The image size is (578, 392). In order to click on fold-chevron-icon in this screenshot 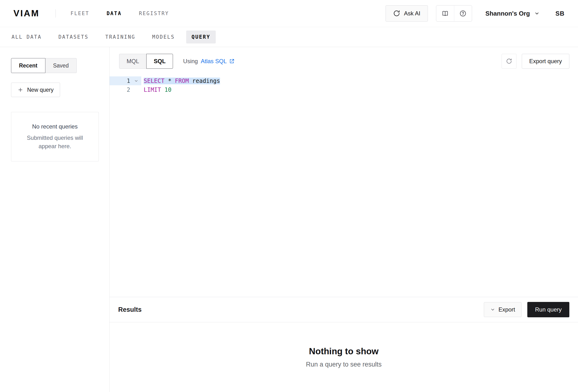, I will do `click(136, 81)`.